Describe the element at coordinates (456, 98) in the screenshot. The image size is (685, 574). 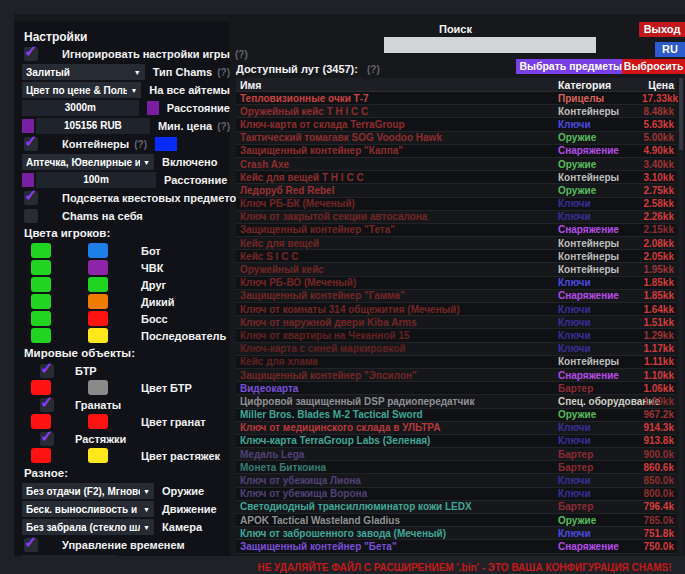
I see `loot-row: Тепловизионные очки Т-7Прицелы17.33kk` at that location.